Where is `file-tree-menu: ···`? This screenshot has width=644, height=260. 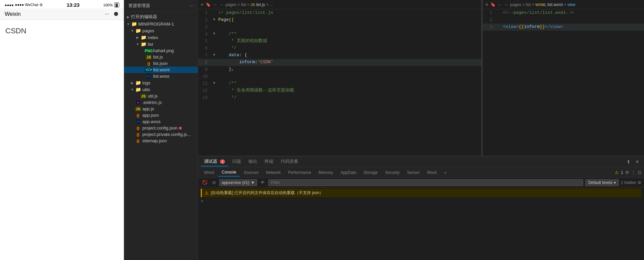 file-tree-menu: ··· is located at coordinates (191, 6).